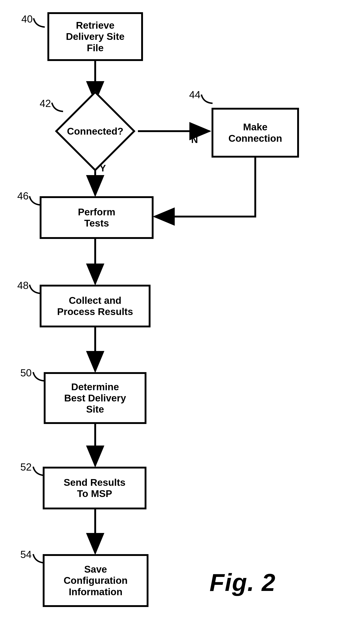 This screenshot has width=359, height=644. What do you see at coordinates (95, 131) in the screenshot?
I see `node-42: Connected?` at bounding box center [95, 131].